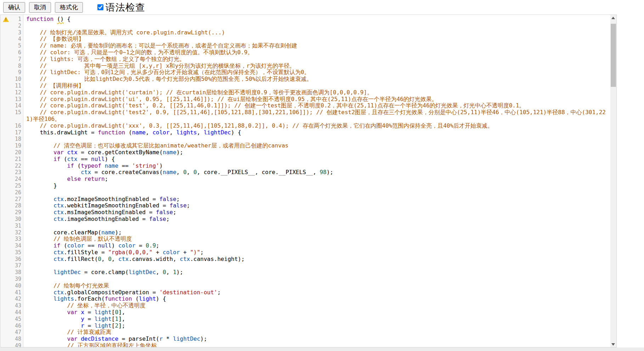 Image resolution: width=644 pixels, height=351 pixels. What do you see at coordinates (317, 39) in the screenshot?
I see `code-line-text: // 【参数说明】` at bounding box center [317, 39].